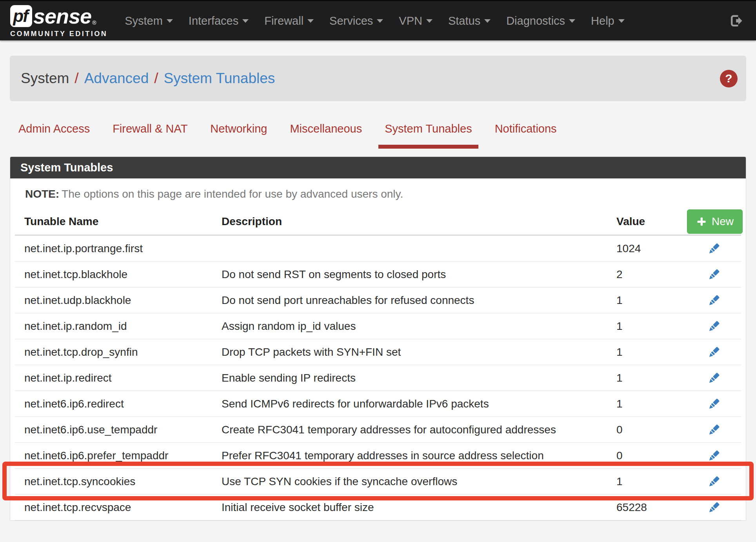  What do you see at coordinates (736, 21) in the screenshot?
I see `sign-out-icon` at bounding box center [736, 21].